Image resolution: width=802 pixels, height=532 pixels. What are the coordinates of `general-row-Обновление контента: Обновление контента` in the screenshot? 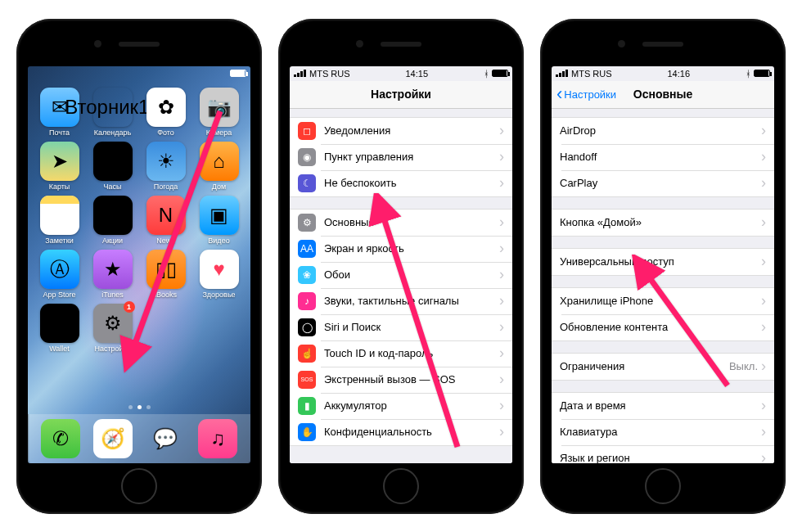 It's located at (663, 327).